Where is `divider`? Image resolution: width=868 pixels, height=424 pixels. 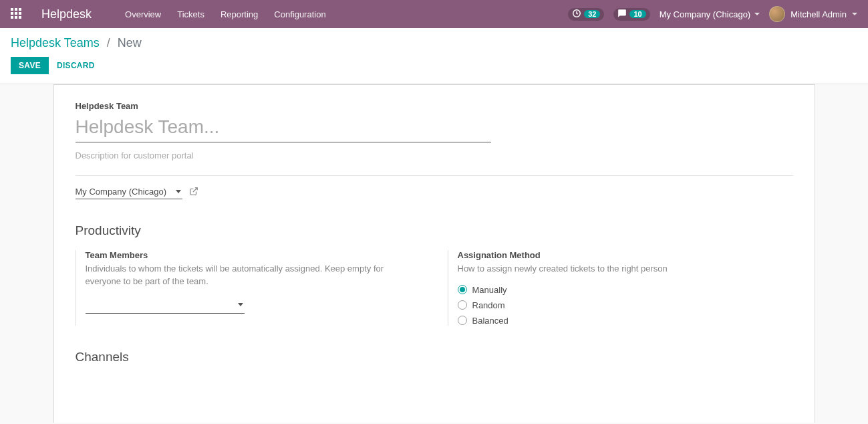
divider is located at coordinates (434, 175).